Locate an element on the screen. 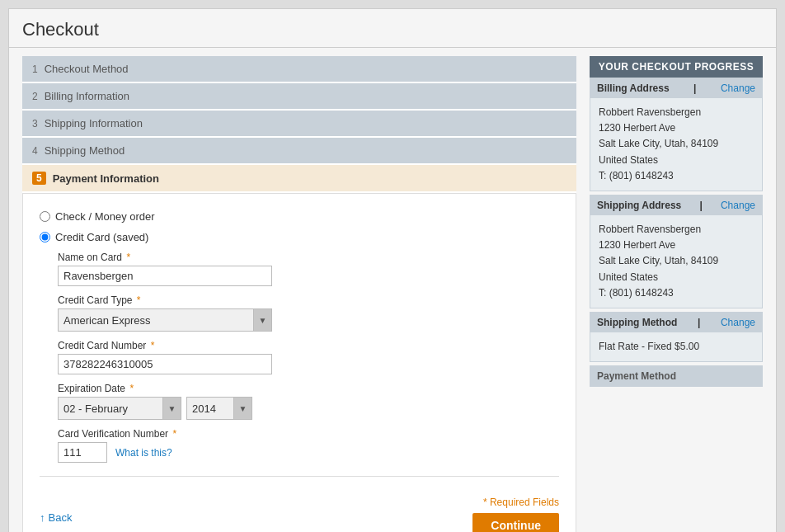 The height and width of the screenshot is (532, 785). shipping-method-header: Shipping Method | Change is located at coordinates (676, 322).